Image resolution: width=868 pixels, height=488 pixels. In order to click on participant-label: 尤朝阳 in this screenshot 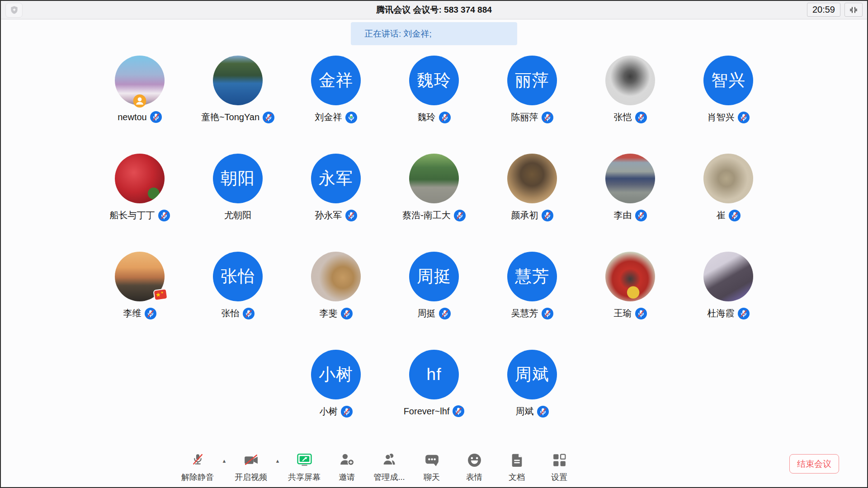, I will do `click(238, 215)`.